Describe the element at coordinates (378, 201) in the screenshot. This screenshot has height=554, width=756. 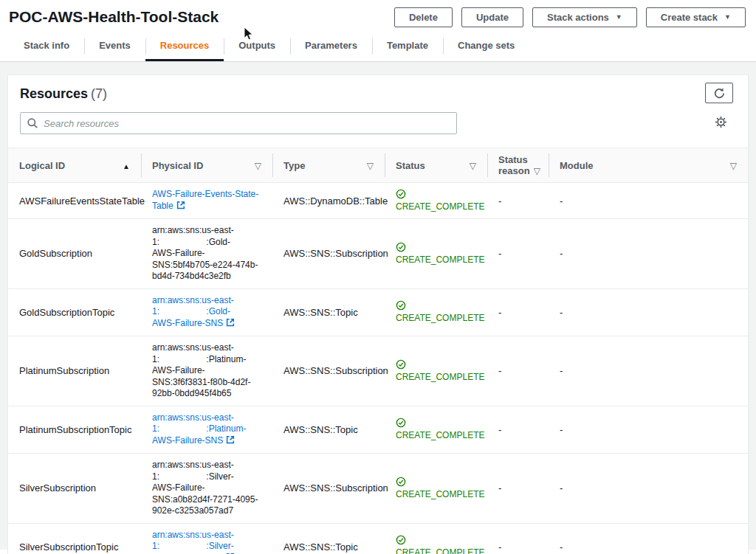
I see `table-row: AWSFailureEventsStateTable AWS-Failure-E…` at that location.